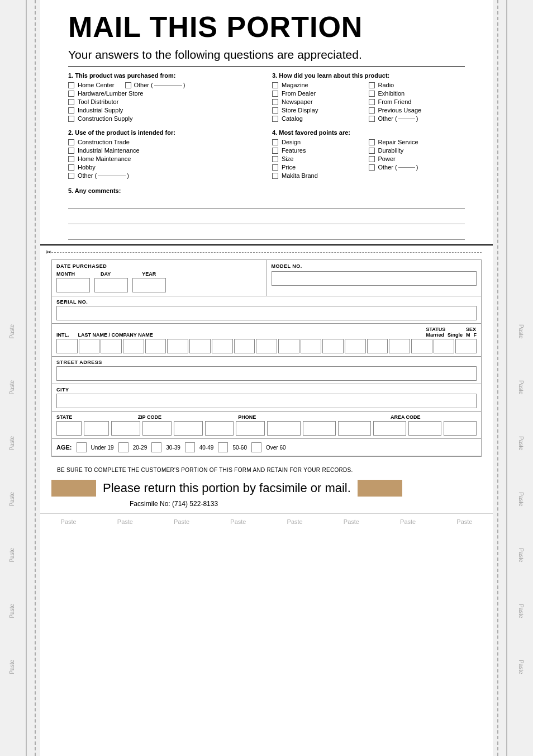 Image resolution: width=533 pixels, height=756 pixels. What do you see at coordinates (72, 168) in the screenshot?
I see `q2-checkbox-hobby` at bounding box center [72, 168].